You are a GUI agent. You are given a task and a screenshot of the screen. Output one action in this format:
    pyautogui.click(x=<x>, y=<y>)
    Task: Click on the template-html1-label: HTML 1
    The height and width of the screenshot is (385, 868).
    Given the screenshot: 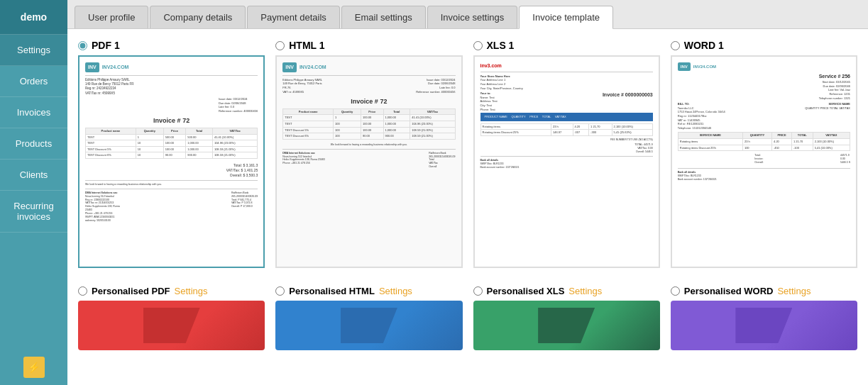 What is the action you would take?
    pyautogui.click(x=369, y=45)
    